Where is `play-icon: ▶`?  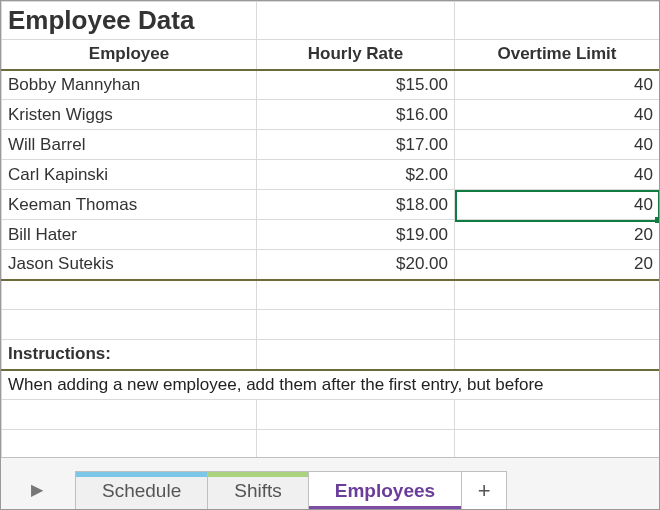
play-icon: ▶ is located at coordinates (37, 490).